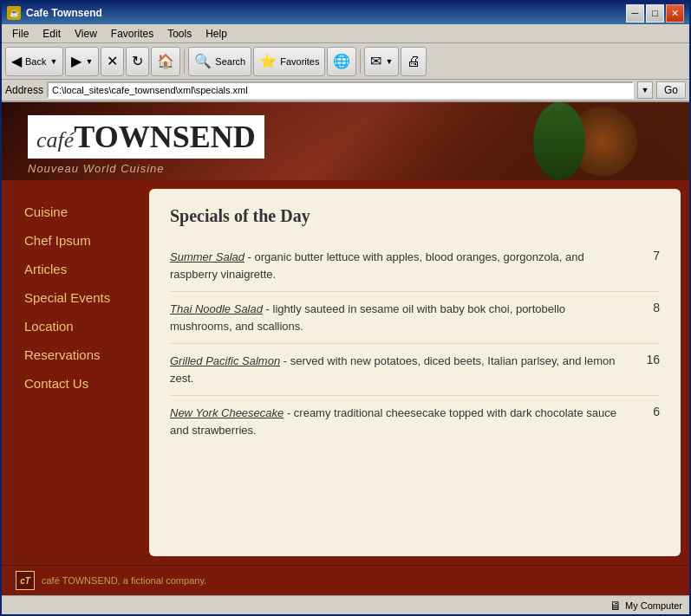 The width and height of the screenshot is (691, 616). What do you see at coordinates (268, 61) in the screenshot?
I see `favorites-icon: ⭐` at bounding box center [268, 61].